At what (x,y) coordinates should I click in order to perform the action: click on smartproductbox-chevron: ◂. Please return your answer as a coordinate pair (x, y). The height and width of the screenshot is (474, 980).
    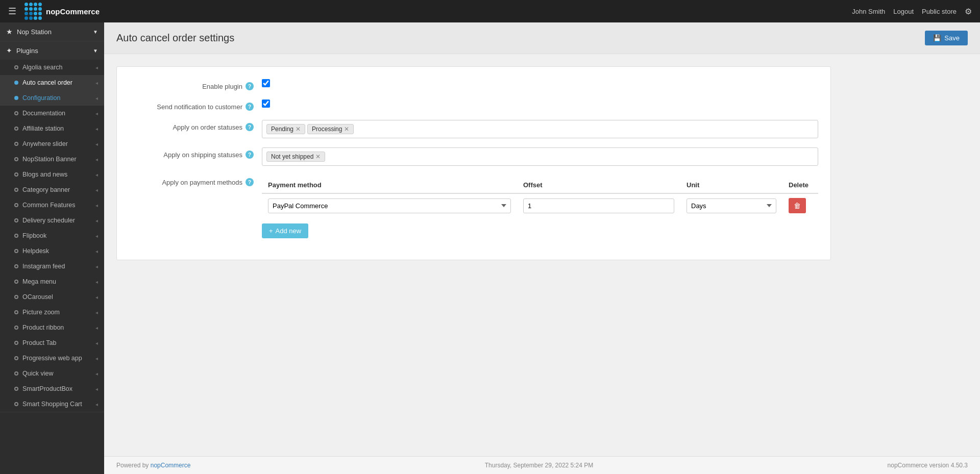
    Looking at the image, I should click on (97, 389).